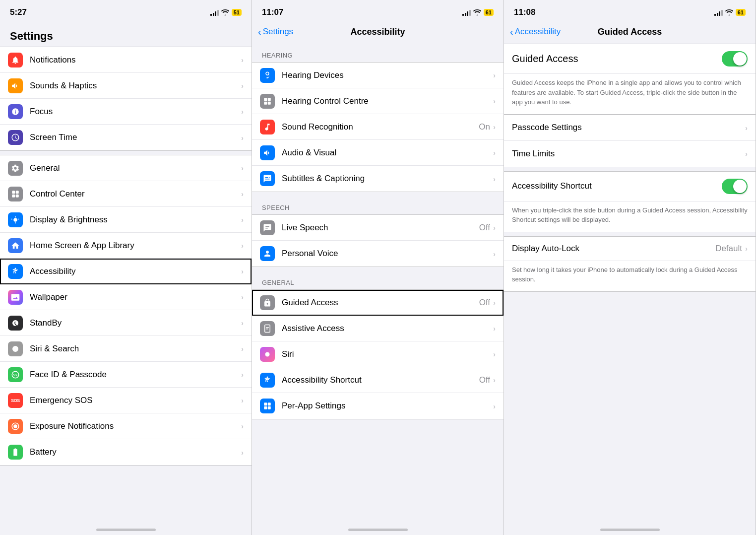 The height and width of the screenshot is (535, 756). What do you see at coordinates (630, 187) in the screenshot?
I see `acc-shortcut-row: Accessibility Shortcut` at bounding box center [630, 187].